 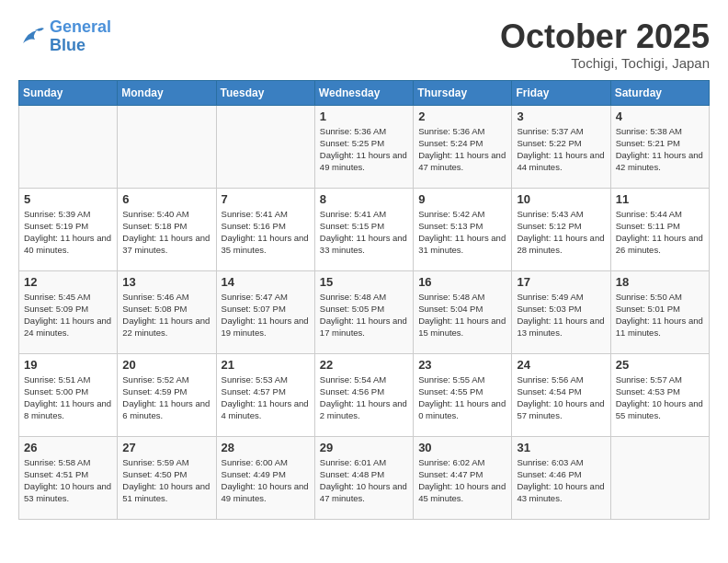 What do you see at coordinates (462, 282) in the screenshot?
I see `day-number: 16` at bounding box center [462, 282].